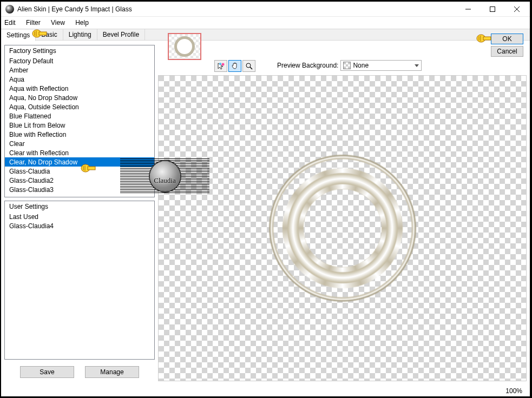  I want to click on thumb-ring-icon, so click(185, 47).